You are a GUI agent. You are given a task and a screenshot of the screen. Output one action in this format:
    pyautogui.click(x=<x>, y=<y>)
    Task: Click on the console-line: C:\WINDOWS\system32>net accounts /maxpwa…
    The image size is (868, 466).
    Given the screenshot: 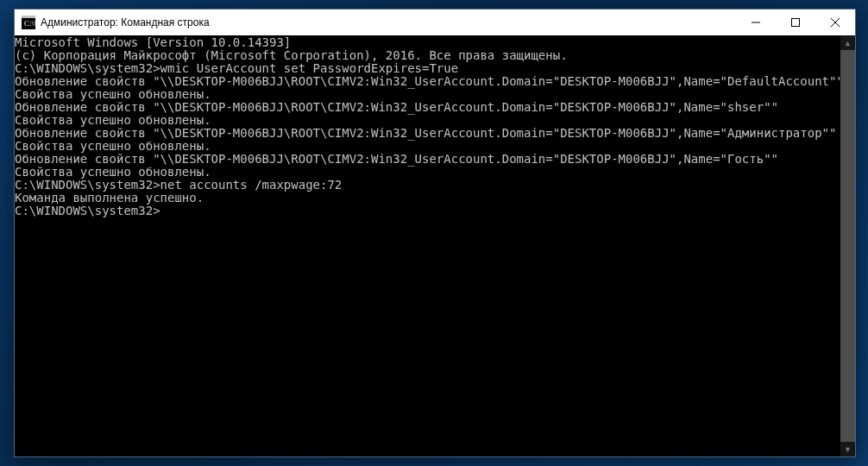 What is the action you would take?
    pyautogui.click(x=428, y=185)
    